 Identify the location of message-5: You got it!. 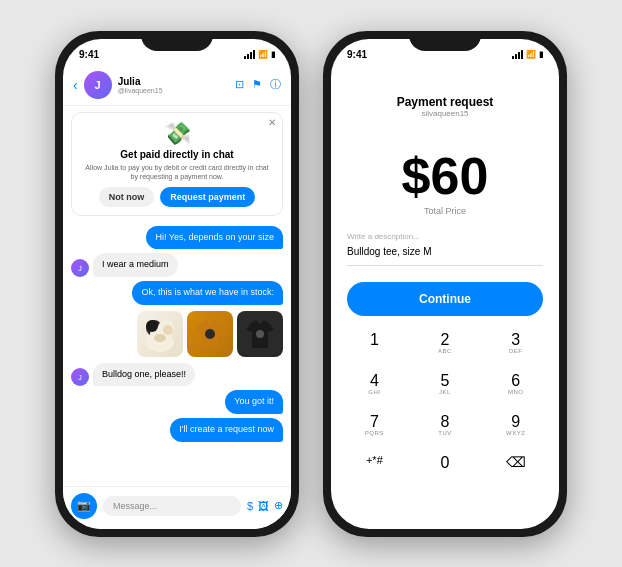
(254, 402).